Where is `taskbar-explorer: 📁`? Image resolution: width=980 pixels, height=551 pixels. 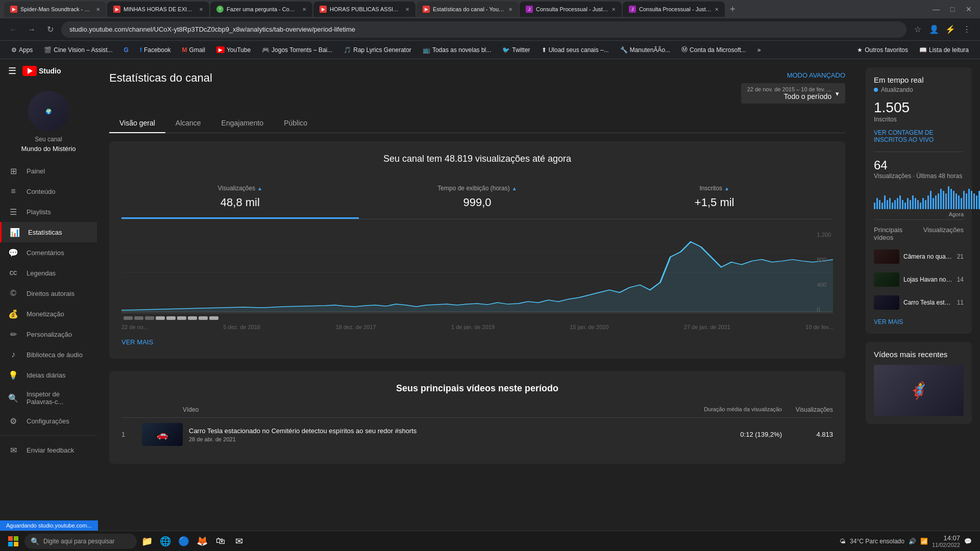 taskbar-explorer: 📁 is located at coordinates (147, 541).